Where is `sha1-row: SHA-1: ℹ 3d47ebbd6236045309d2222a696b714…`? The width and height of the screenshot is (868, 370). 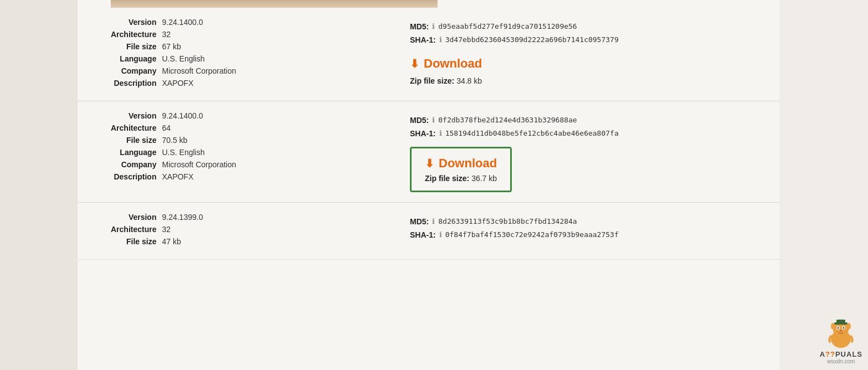 sha1-row: SHA-1: ℹ 3d47ebbd6236045309d2222a696b714… is located at coordinates (586, 40).